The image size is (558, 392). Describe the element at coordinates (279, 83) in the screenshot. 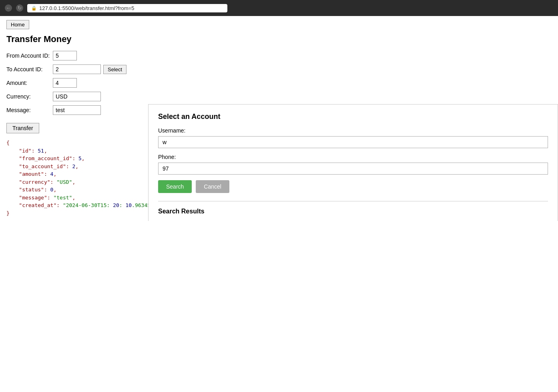

I see `amount-row: Amount:` at that location.